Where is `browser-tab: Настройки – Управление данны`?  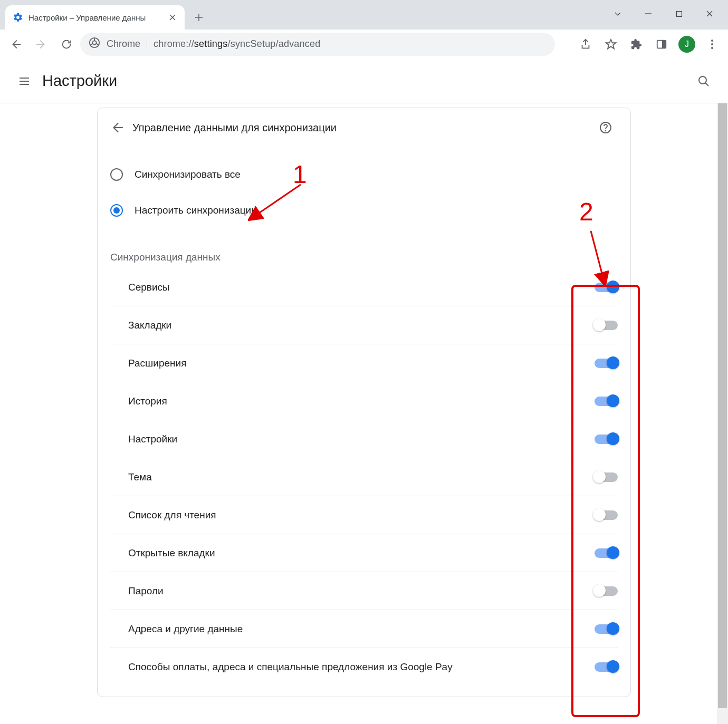
browser-tab: Настройки – Управление данны is located at coordinates (95, 17).